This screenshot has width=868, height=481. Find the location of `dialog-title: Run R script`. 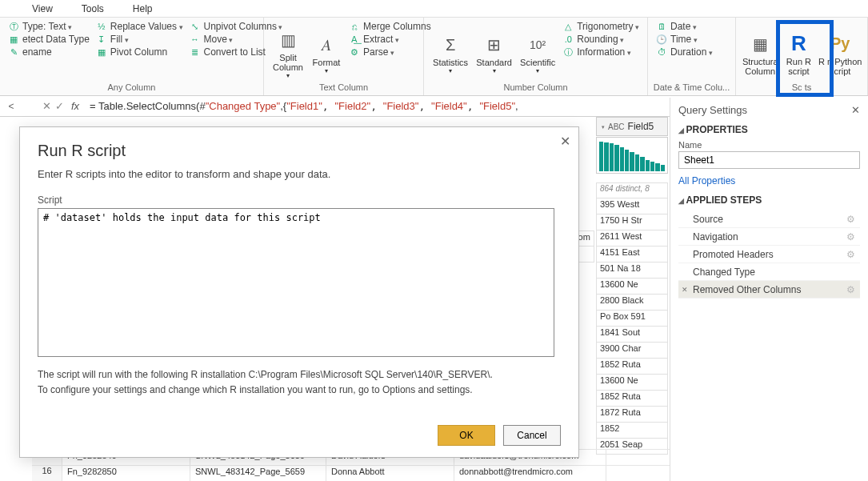

dialog-title: Run R script is located at coordinates (299, 150).